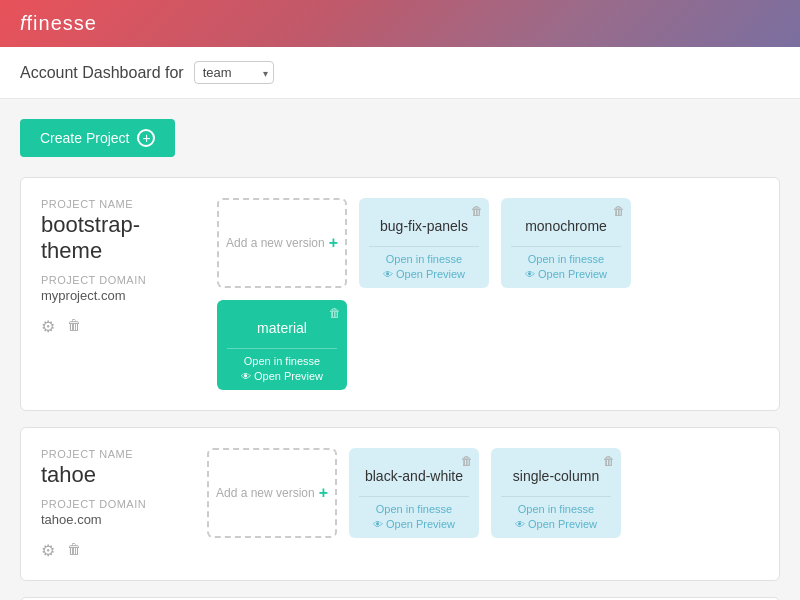 This screenshot has height=600, width=800. What do you see at coordinates (121, 238) in the screenshot?
I see `project-name-bootstrap-theme: bootstrap-theme` at bounding box center [121, 238].